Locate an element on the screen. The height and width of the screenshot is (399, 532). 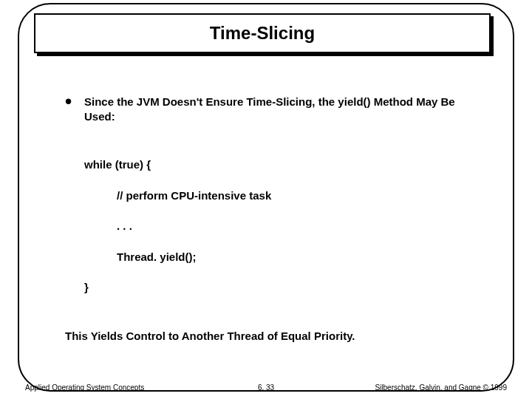
title-box: Time-Slicing is located at coordinates (262, 33).